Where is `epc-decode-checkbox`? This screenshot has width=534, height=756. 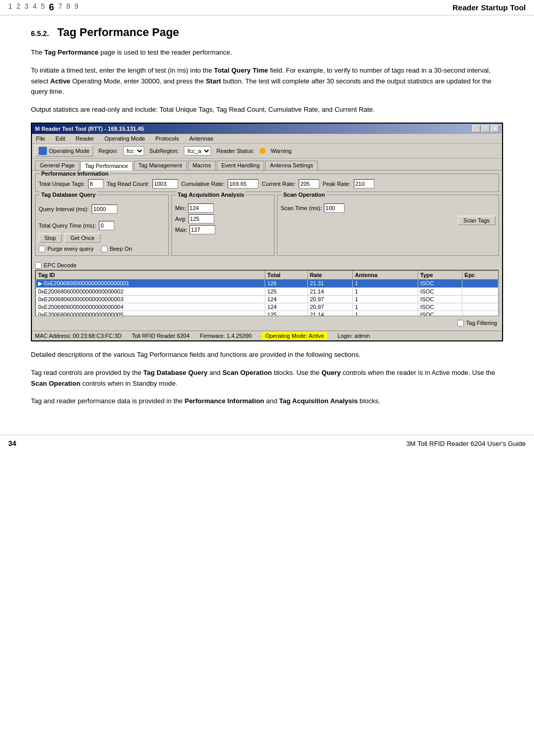 epc-decode-checkbox is located at coordinates (38, 266).